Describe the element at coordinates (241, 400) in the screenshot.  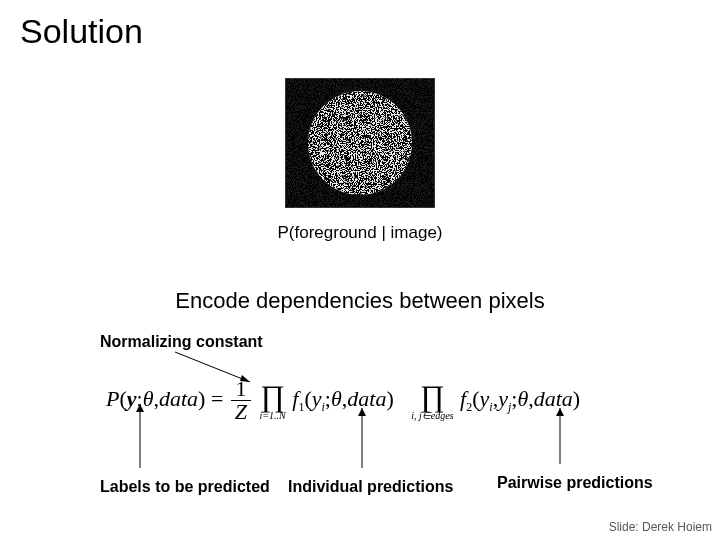
I see `eq-fraction: 1Z` at that location.